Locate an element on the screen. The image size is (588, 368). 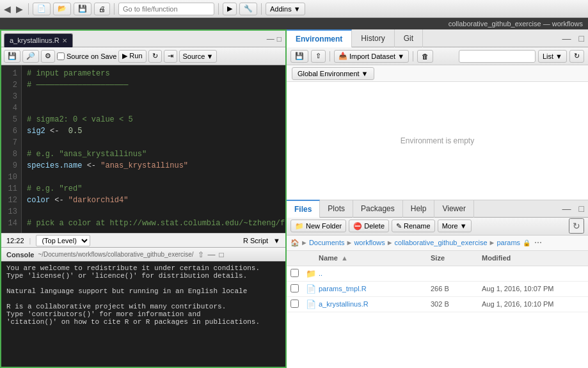
env-tabs: Environment History Git ― □ is located at coordinates (438, 38).